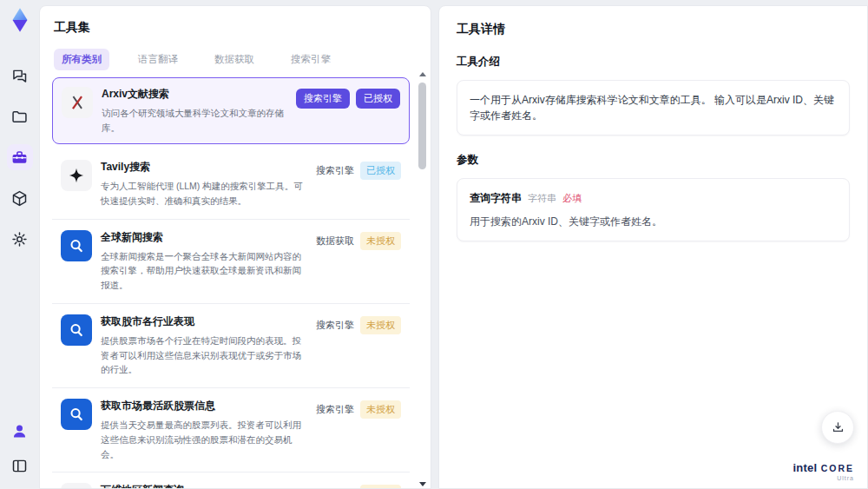 The image size is (868, 489). I want to click on sidebar-item-tools, so click(20, 157).